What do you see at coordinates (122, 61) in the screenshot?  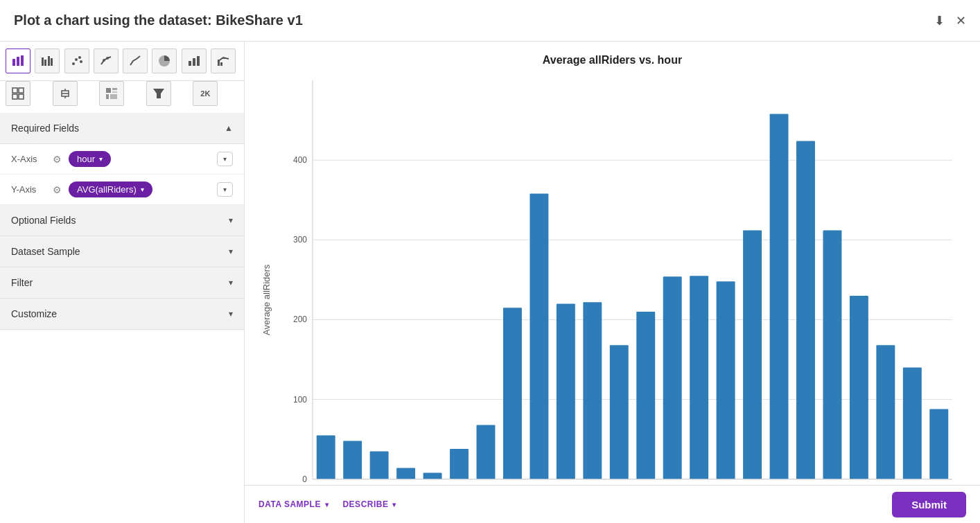 I see `chart-type-row1` at bounding box center [122, 61].